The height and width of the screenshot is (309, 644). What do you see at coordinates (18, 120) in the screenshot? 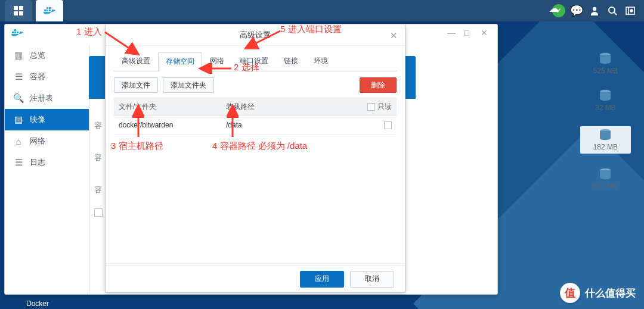
I see `image-icon: ▤` at bounding box center [18, 120].